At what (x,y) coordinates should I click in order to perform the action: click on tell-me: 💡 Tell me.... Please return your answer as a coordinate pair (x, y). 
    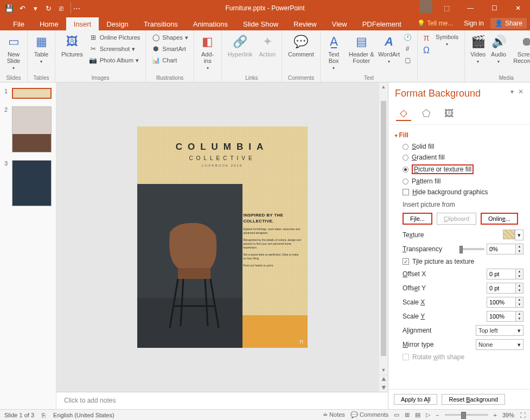
    Looking at the image, I should click on (435, 23).